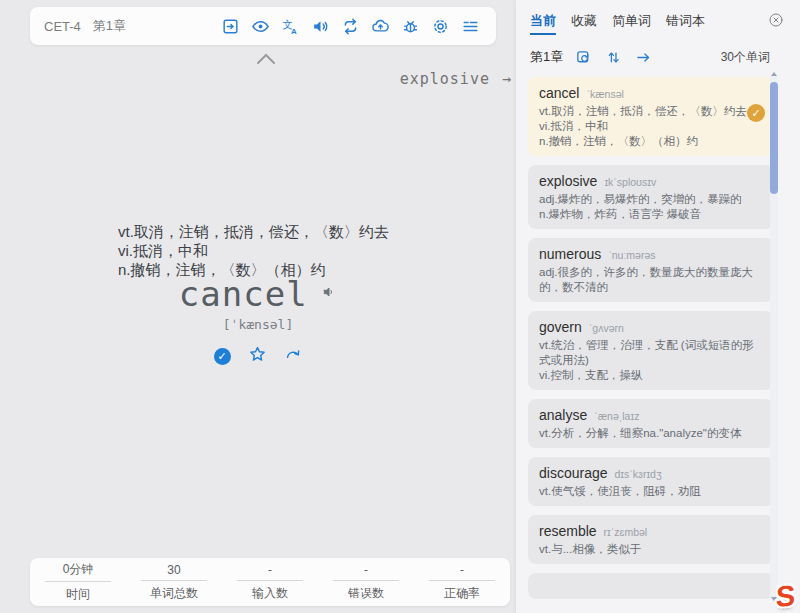 Image resolution: width=800 pixels, height=613 pixels. I want to click on word-card: explosiveɪkˈsploʊsɪv adj.爆炸的，易爆炸的，突增的，暴躁…, so click(651, 197).